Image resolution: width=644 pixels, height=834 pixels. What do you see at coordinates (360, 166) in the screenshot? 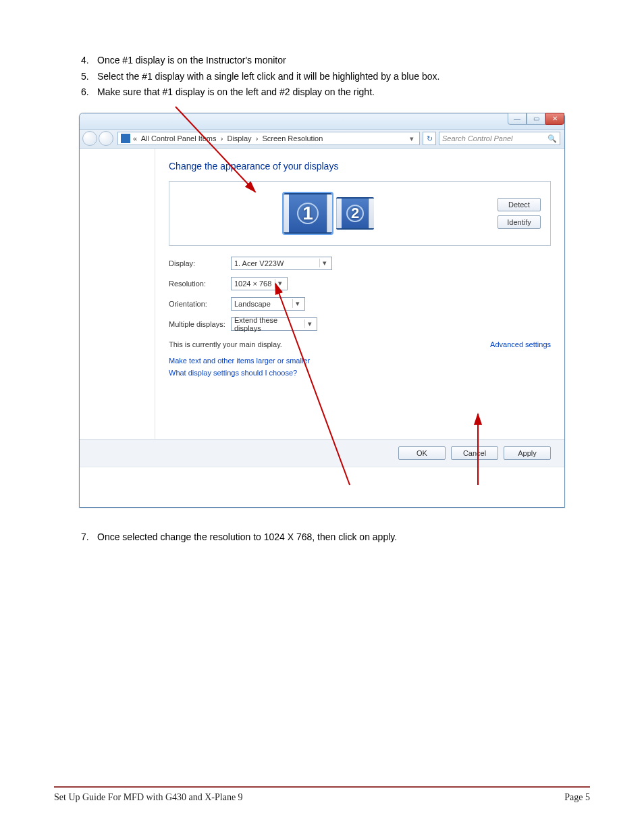
I see `page-heading: Change the appearance of your displays` at bounding box center [360, 166].